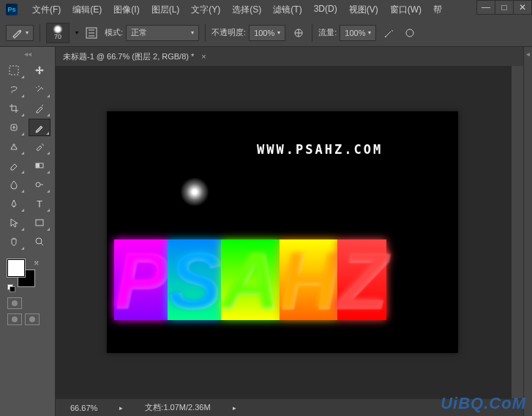 This screenshot has width=532, height=416. What do you see at coordinates (40, 146) in the screenshot?
I see `history-brush-tool` at bounding box center [40, 146].